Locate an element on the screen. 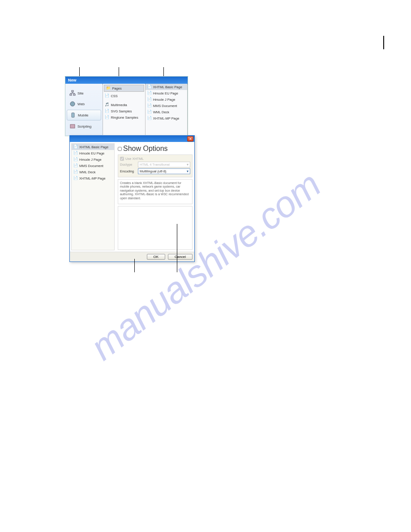 Image resolution: width=411 pixels, height=532 pixels. nav-site: Site is located at coordinates (84, 93).